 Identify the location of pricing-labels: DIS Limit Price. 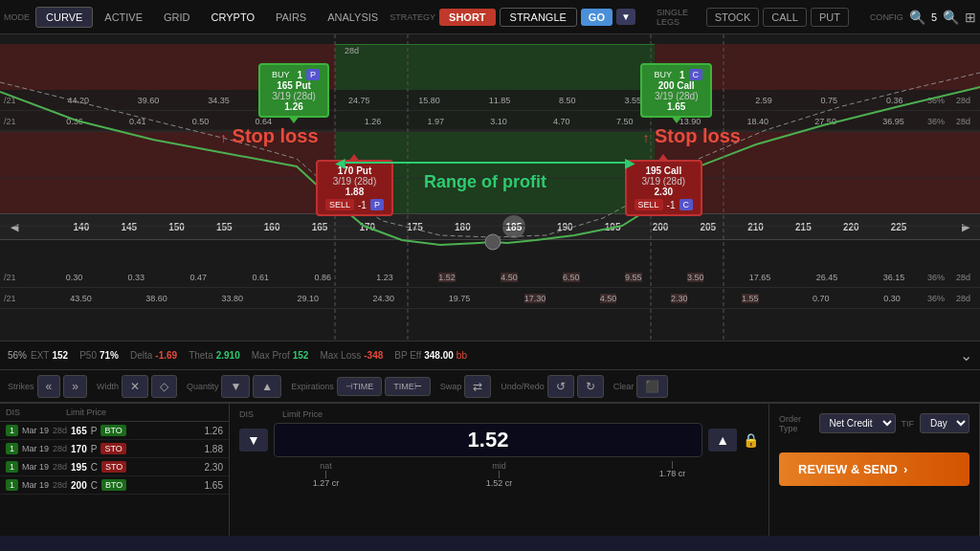
(500, 414).